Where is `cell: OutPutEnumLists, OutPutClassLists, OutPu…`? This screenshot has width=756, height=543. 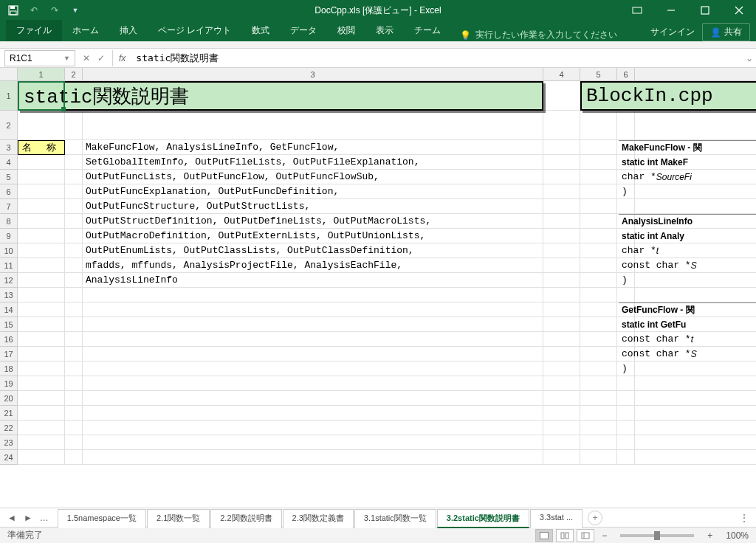
cell: OutPutEnumLists, OutPutClassLists, OutPu… is located at coordinates (313, 251).